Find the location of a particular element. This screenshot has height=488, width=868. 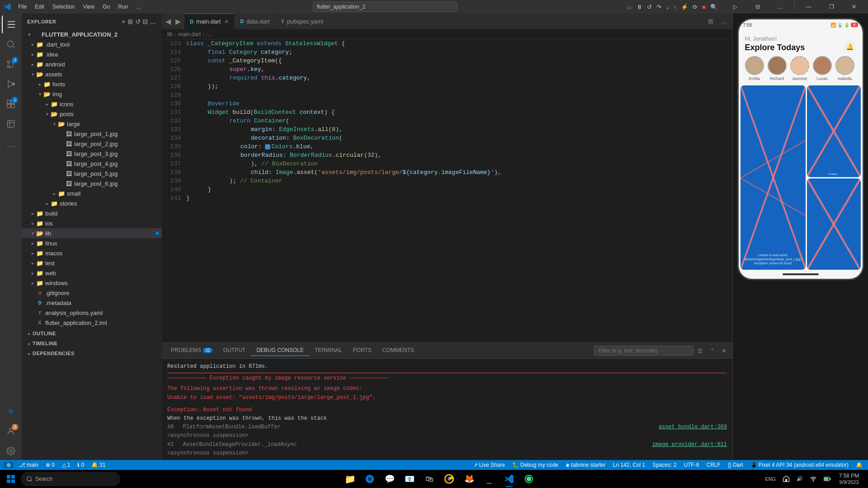

taskbar-app-terminal: _ is located at coordinates (489, 479).